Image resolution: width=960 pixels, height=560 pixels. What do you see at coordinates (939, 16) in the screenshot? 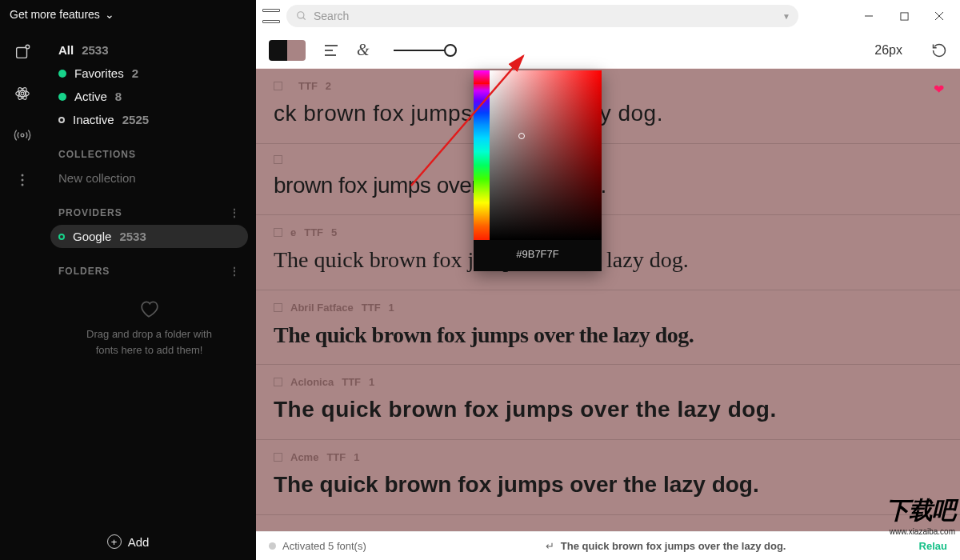
I see `window-close-button` at bounding box center [939, 16].